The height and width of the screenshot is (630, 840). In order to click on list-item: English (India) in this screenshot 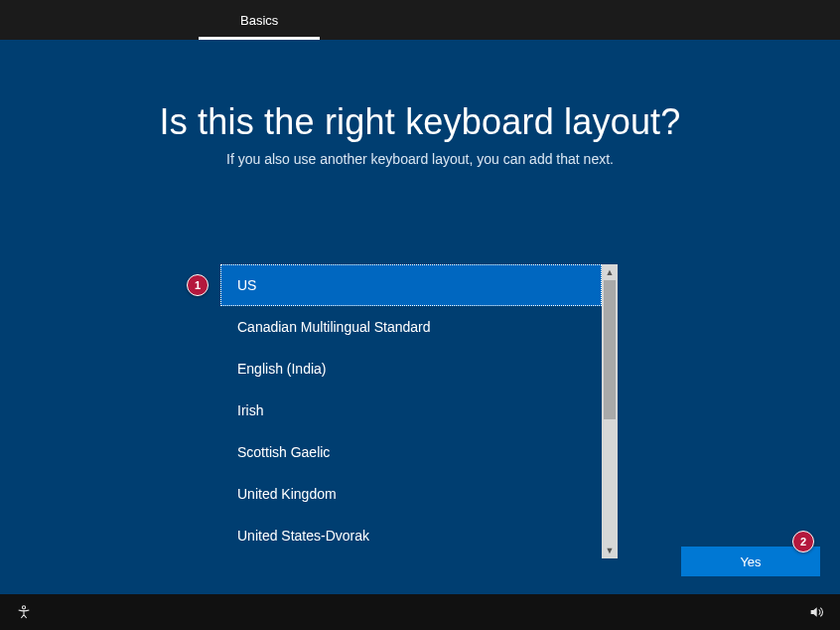, I will do `click(411, 369)`.